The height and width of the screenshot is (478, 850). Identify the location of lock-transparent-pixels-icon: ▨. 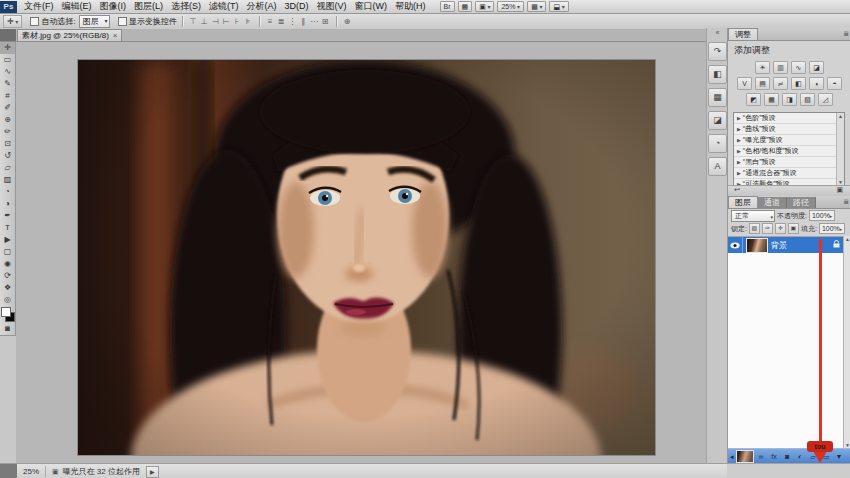
(754, 228).